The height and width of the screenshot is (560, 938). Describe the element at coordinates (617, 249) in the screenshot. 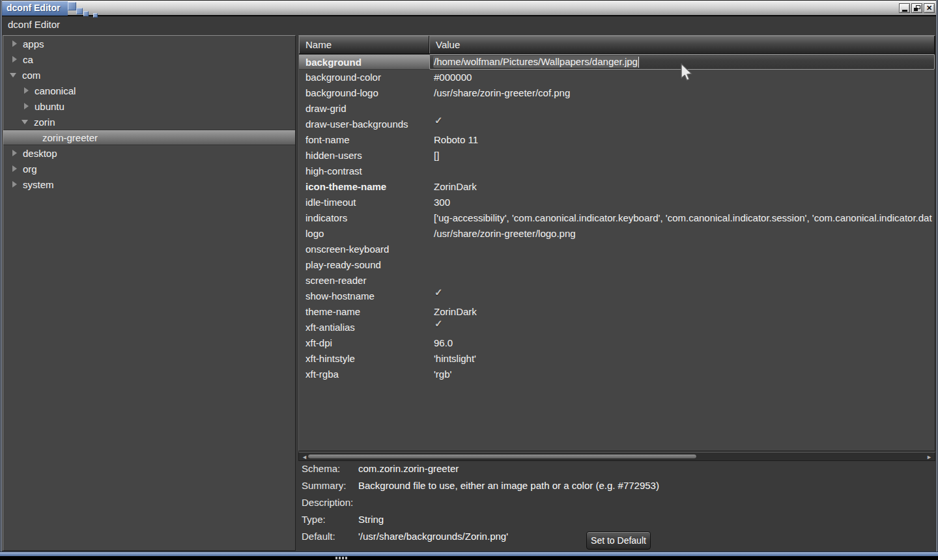

I see `table-row: onscreen-keyboard` at that location.